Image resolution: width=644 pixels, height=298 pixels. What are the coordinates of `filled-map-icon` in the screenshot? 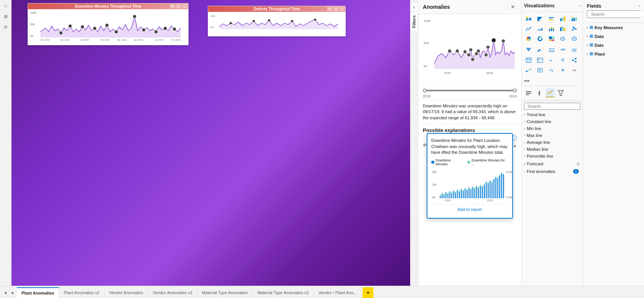 It's located at (574, 39).